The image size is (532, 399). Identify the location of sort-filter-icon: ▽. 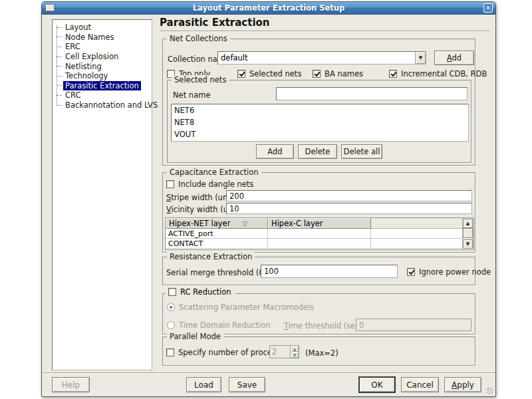
(245, 223).